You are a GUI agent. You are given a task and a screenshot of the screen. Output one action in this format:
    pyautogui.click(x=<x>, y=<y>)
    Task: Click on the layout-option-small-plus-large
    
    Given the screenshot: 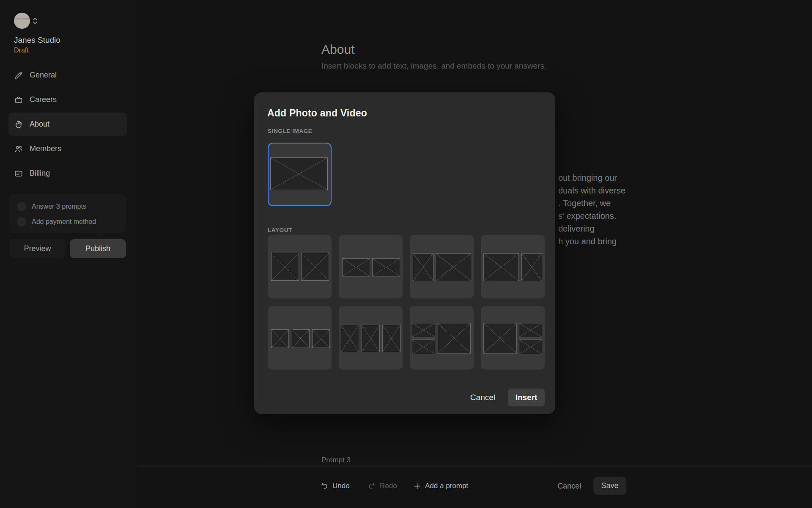 What is the action you would take?
    pyautogui.click(x=442, y=267)
    